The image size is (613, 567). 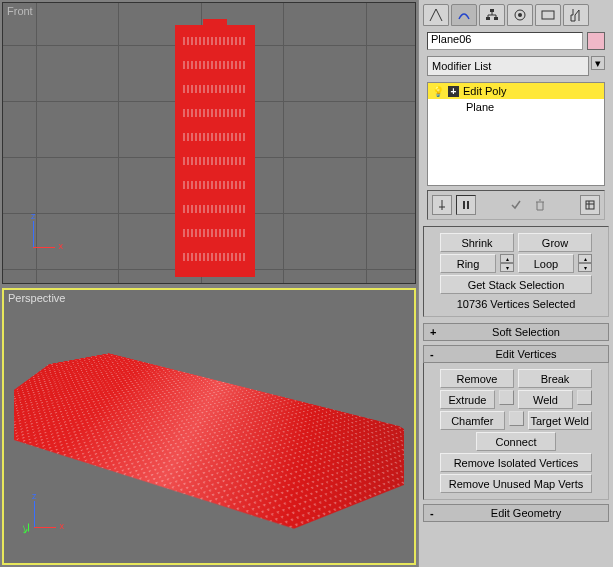 What do you see at coordinates (505, 41) in the screenshot?
I see `object-name-input: Plane06` at bounding box center [505, 41].